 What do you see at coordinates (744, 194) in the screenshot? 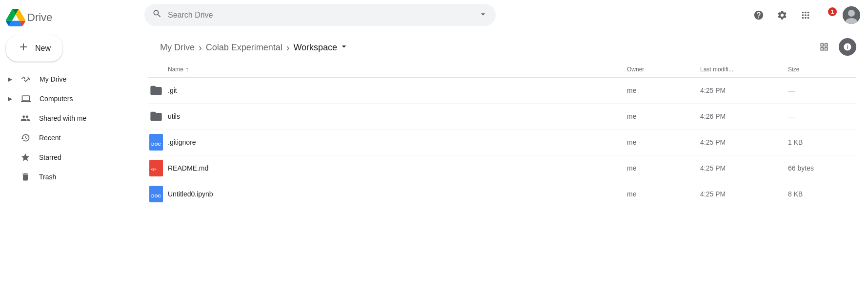
I see `file-modified-notebook: 4:25 PM` at bounding box center [744, 194].